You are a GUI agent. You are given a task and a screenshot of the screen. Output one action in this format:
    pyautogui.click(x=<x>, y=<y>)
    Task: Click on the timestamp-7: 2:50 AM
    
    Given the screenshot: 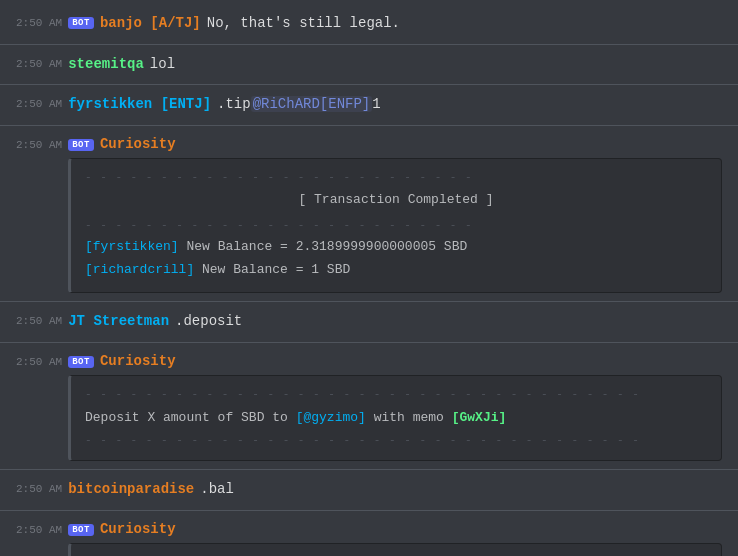 What is the action you would take?
    pyautogui.click(x=39, y=489)
    